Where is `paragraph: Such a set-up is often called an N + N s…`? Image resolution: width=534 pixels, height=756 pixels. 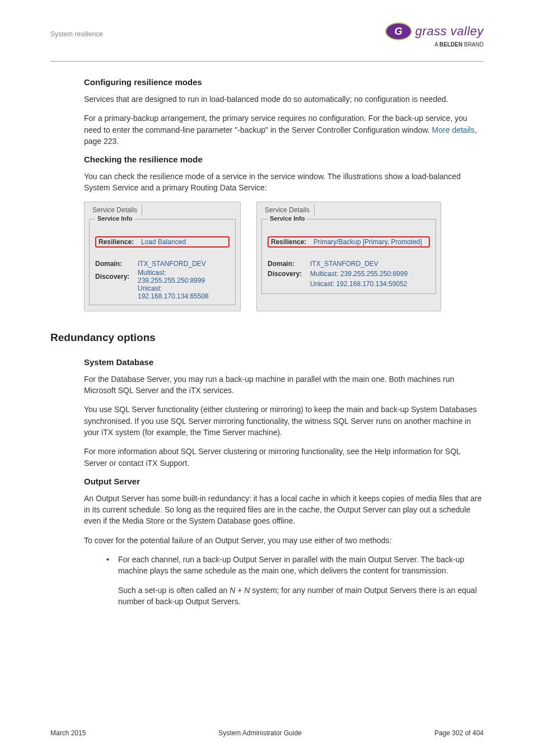 paragraph: Such a set-up is often called an N + N s… is located at coordinates (301, 596).